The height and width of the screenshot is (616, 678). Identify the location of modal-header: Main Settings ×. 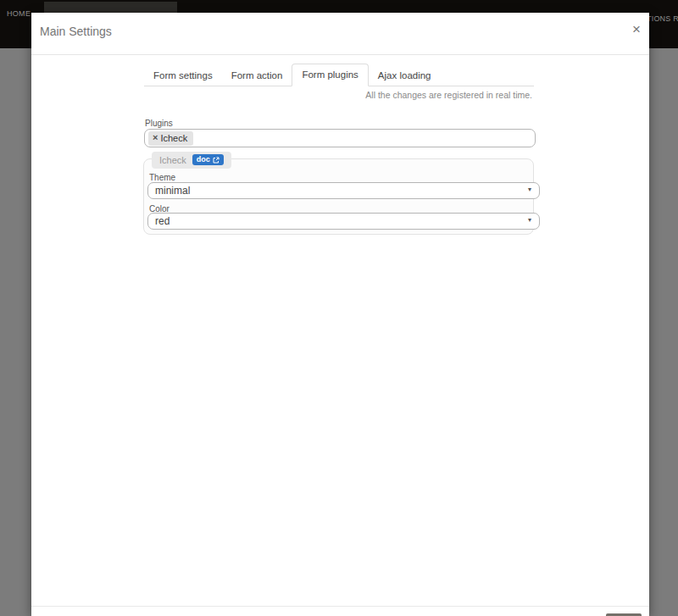
(341, 34).